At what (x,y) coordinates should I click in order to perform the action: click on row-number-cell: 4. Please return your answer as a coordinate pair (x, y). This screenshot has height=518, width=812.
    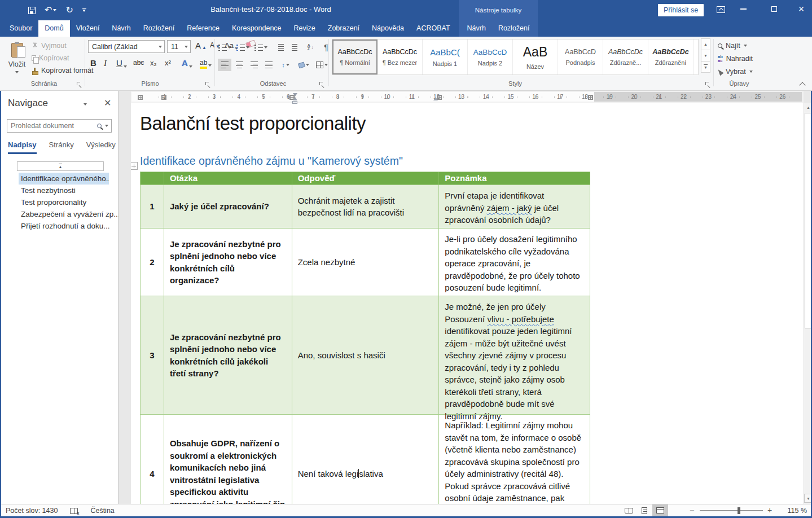
    Looking at the image, I should click on (152, 459).